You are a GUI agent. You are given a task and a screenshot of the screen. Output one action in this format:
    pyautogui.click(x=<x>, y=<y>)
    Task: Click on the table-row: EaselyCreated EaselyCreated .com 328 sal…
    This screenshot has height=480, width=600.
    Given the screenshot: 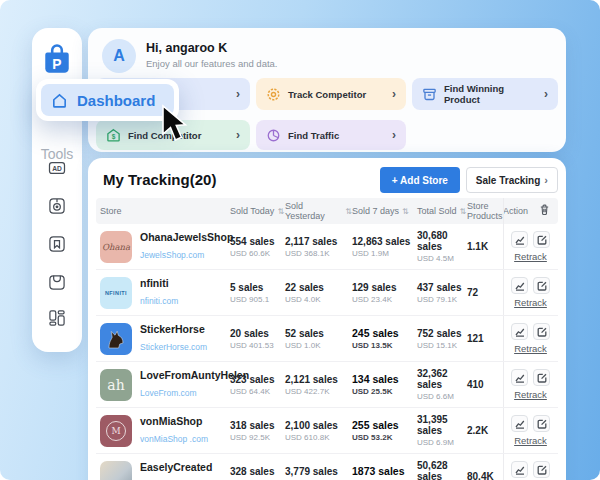 What is the action you would take?
    pyautogui.click(x=327, y=467)
    